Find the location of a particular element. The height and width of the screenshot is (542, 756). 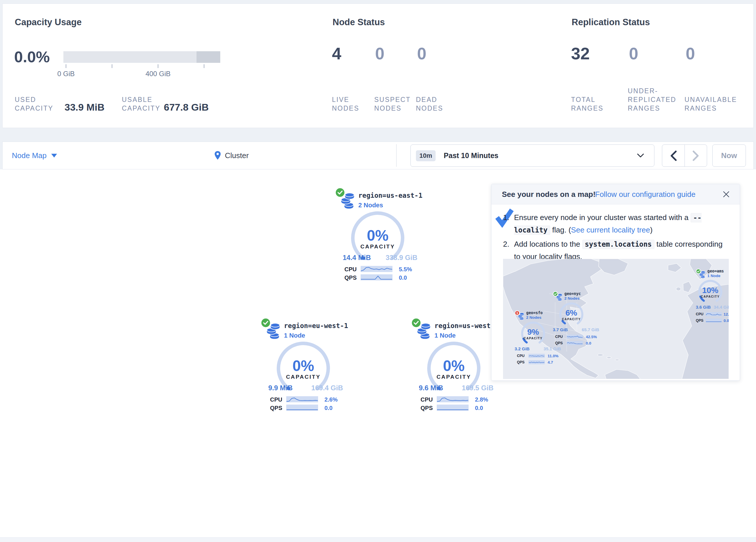

time-range-badge: 10m is located at coordinates (426, 156).